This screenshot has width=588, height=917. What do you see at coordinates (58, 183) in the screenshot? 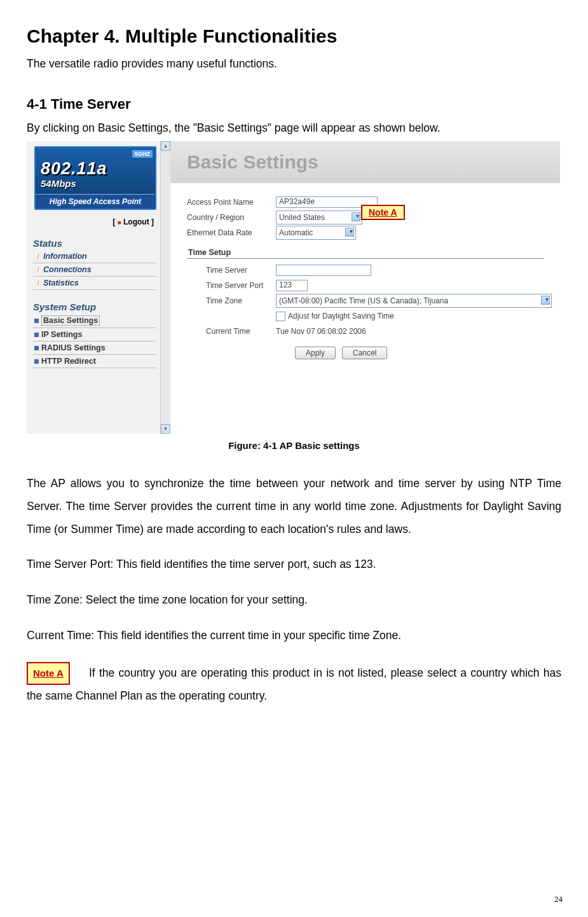
I see `logo-subtitle: 54Mbps` at bounding box center [58, 183].